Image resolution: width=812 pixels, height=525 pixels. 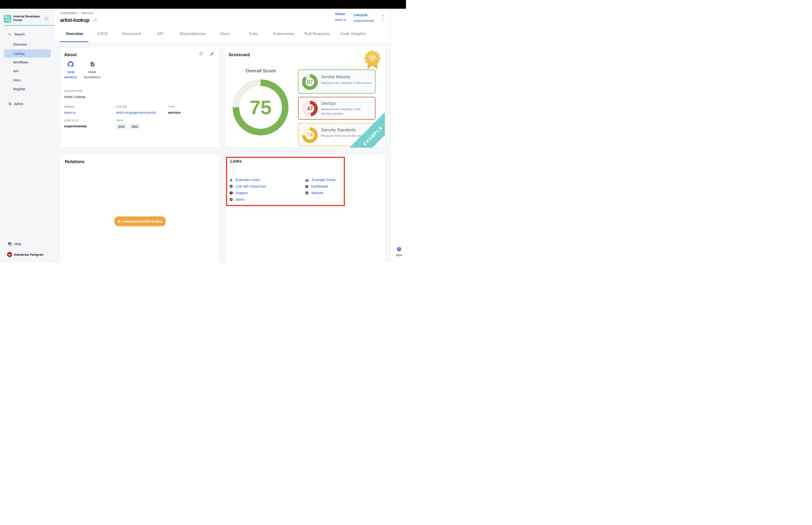 What do you see at coordinates (372, 57) in the screenshot?
I see `svg-text: Gold` at bounding box center [372, 57].